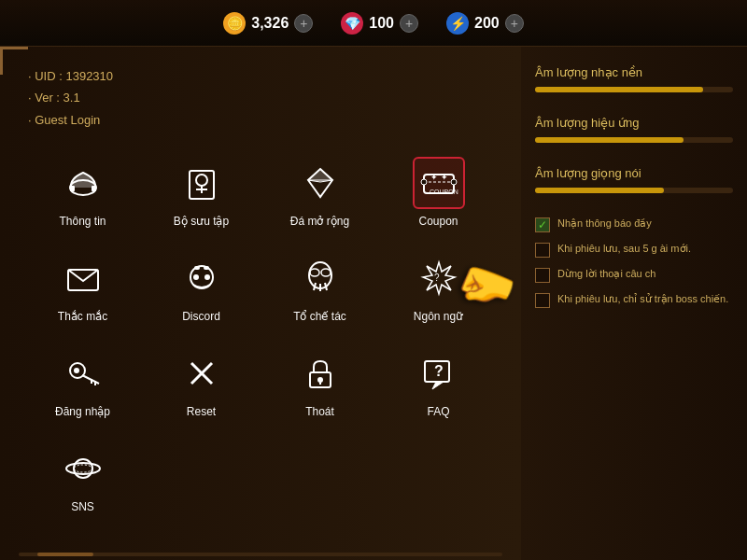  Describe the element at coordinates (409, 23) in the screenshot. I see `gem-add-button: +` at that location.